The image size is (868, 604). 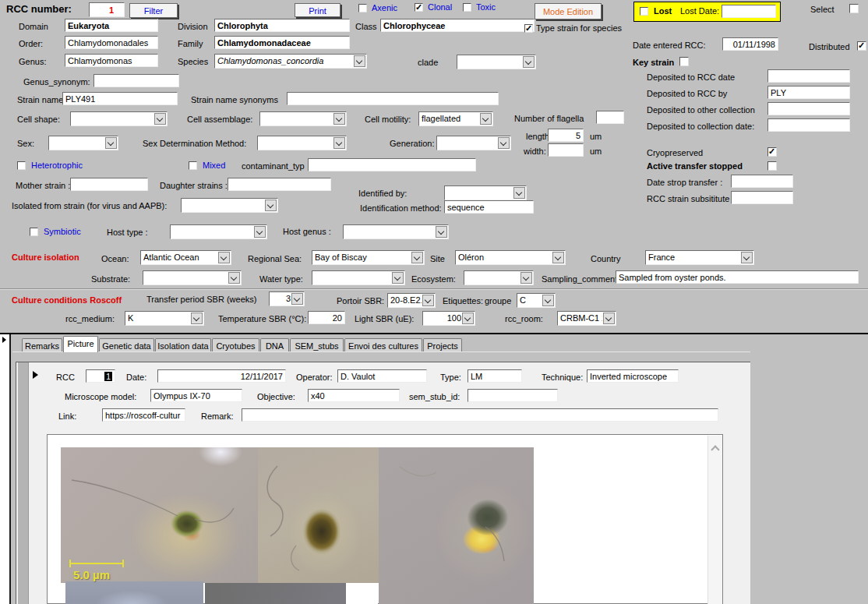 I want to click on tab-sem-stubs: SEM_stubs, so click(x=316, y=345).